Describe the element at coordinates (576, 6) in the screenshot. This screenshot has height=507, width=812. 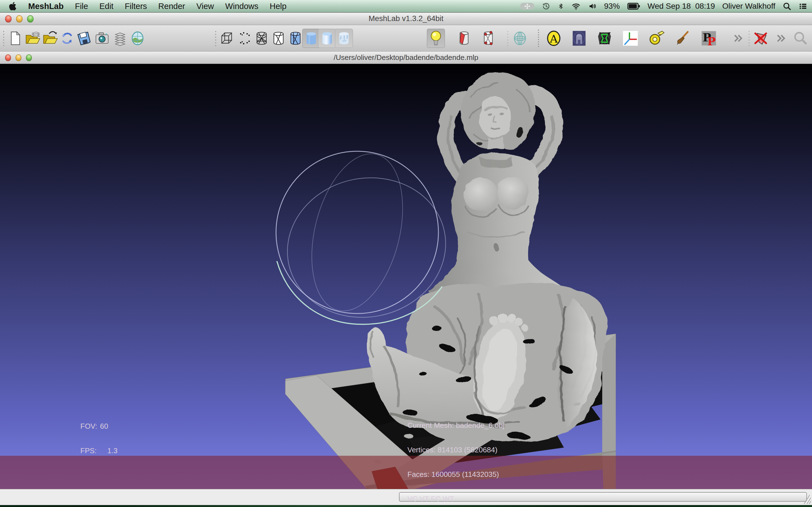
I see `wifi-icon` at that location.